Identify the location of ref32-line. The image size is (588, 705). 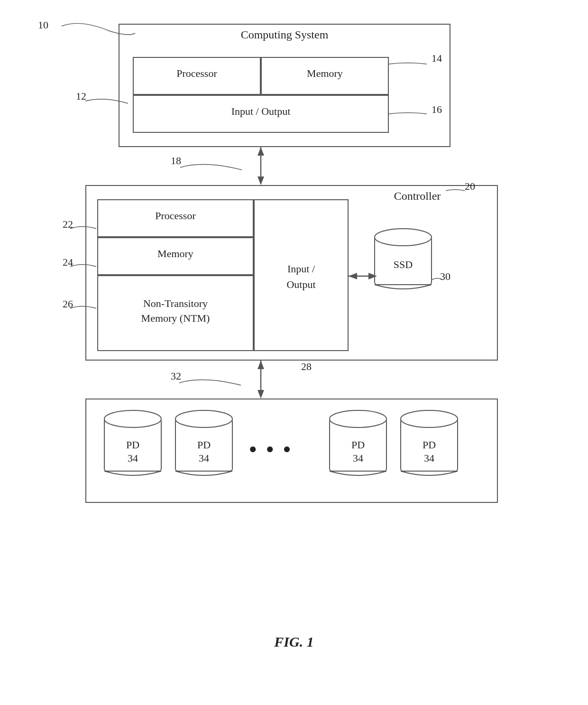
(215, 383).